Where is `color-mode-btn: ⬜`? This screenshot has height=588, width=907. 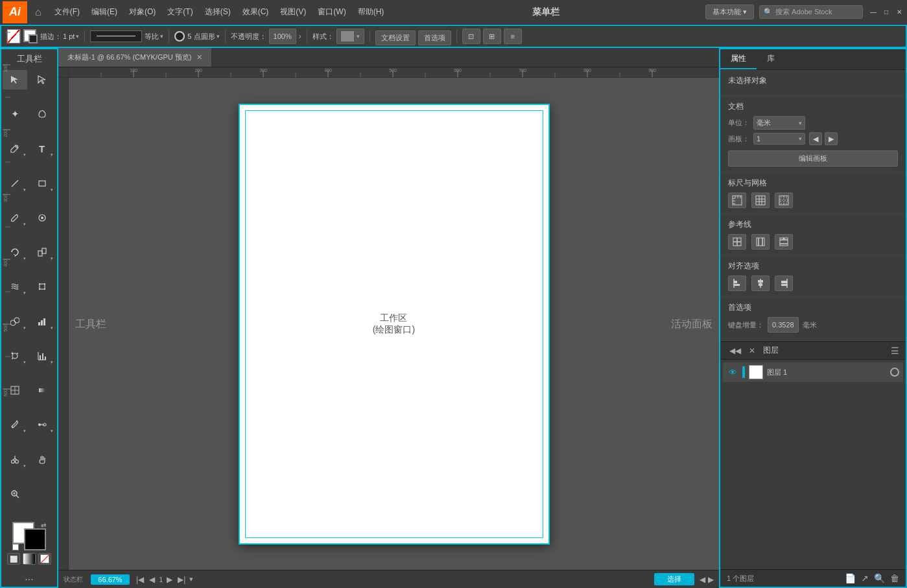 color-mode-btn: ⬜ is located at coordinates (14, 559).